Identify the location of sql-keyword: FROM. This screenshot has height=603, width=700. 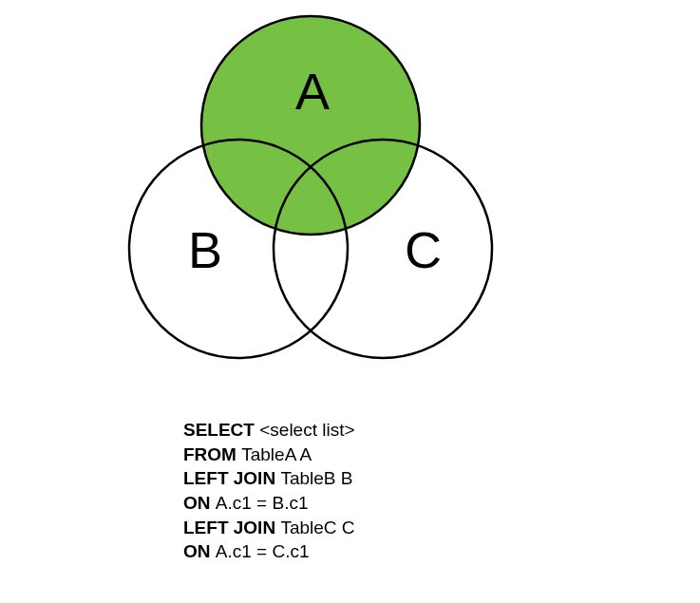
(213, 454).